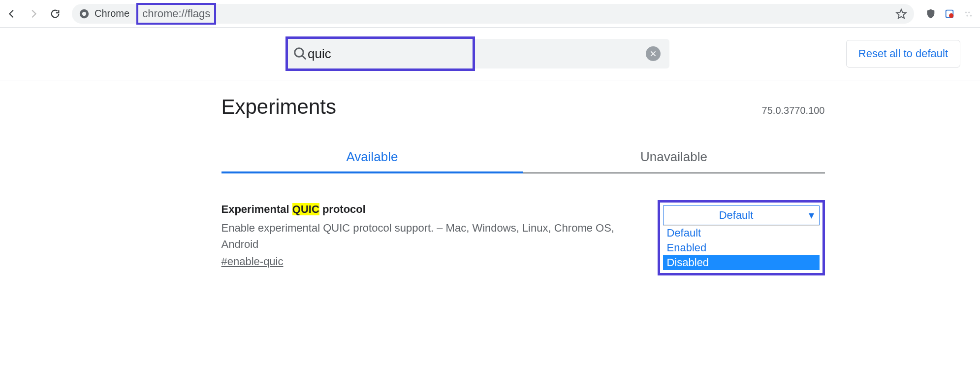  What do you see at coordinates (112, 14) in the screenshot?
I see `omnibox-site-label: Chrome` at bounding box center [112, 14].